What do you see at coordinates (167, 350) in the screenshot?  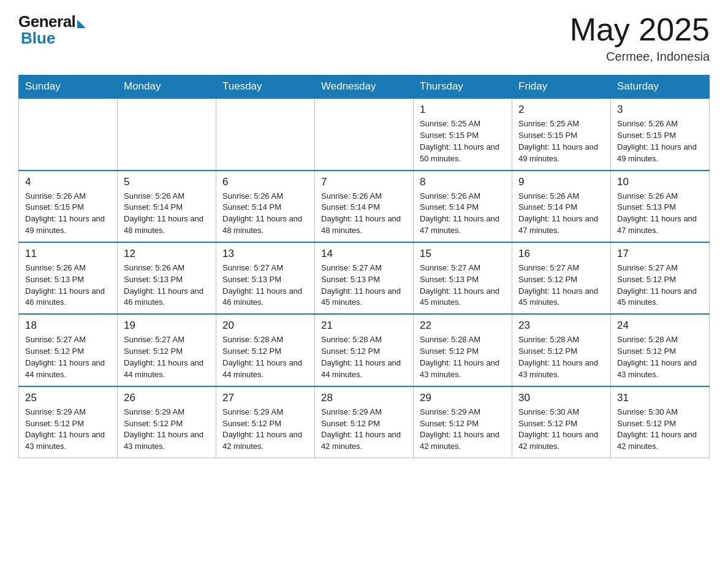 I see `calendar-cell: 19Sunrise: 5:27 AM Sunset: 5:12 PM Dayli…` at bounding box center [167, 350].